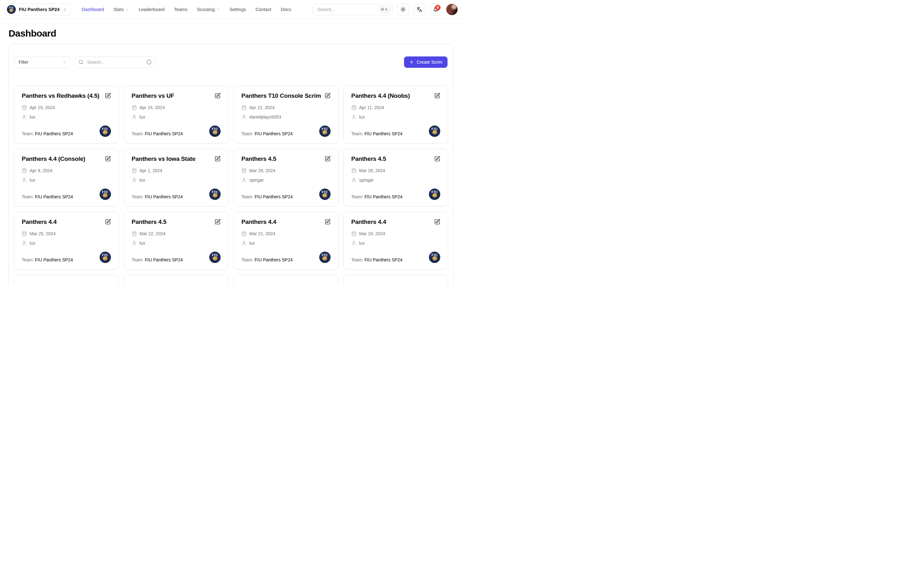 This screenshot has height=572, width=924. What do you see at coordinates (286, 241) in the screenshot?
I see `scrim-card: Panthers 4.4 Mar 21, 2024 lux Team: FIU …` at bounding box center [286, 241].